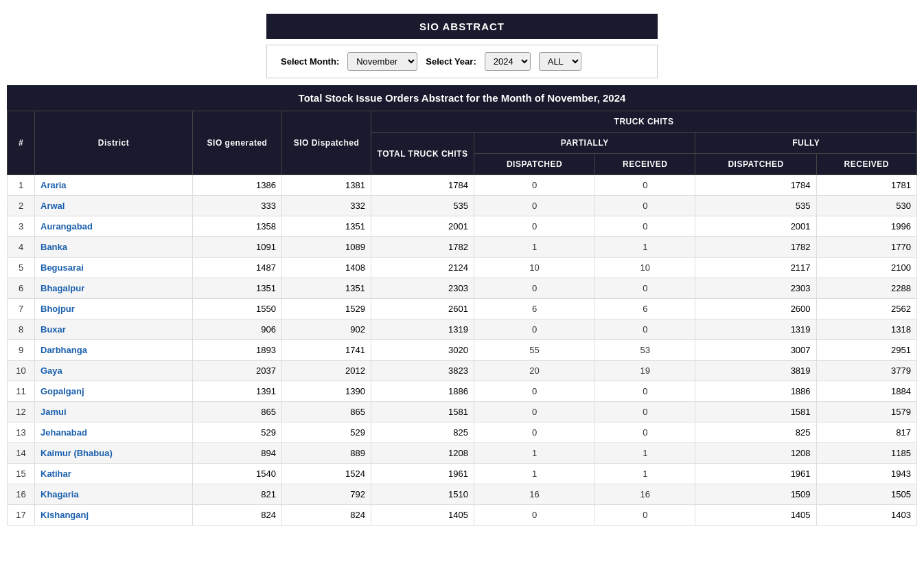  What do you see at coordinates (756, 185) in the screenshot?
I see `cell-fully-dispatched: 1784` at bounding box center [756, 185].